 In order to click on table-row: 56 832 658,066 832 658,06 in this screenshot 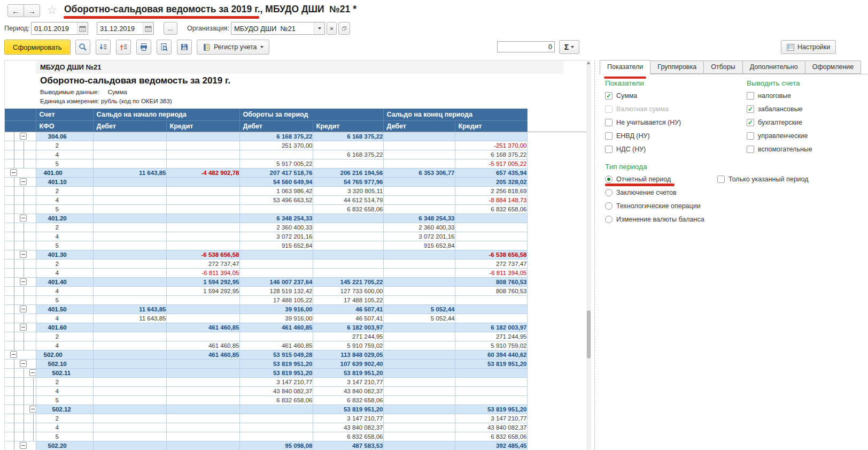, I will do `click(266, 210)`.